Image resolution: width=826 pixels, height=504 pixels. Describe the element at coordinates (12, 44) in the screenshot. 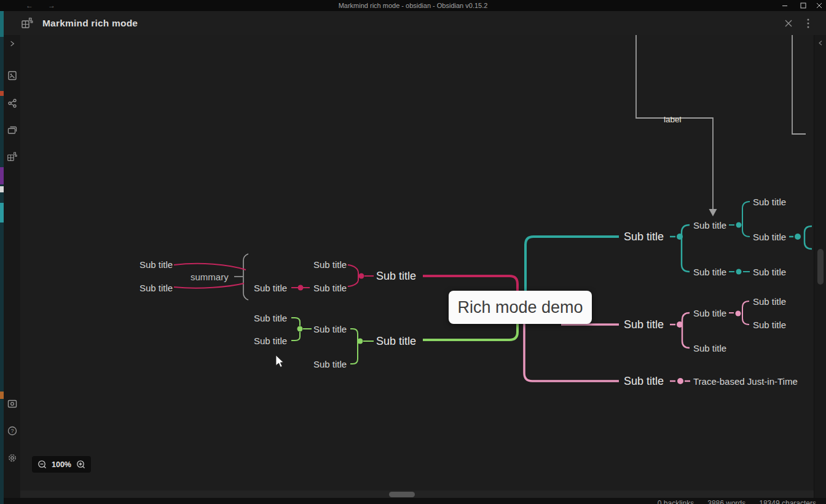

I see `expand-sidebar-button` at that location.